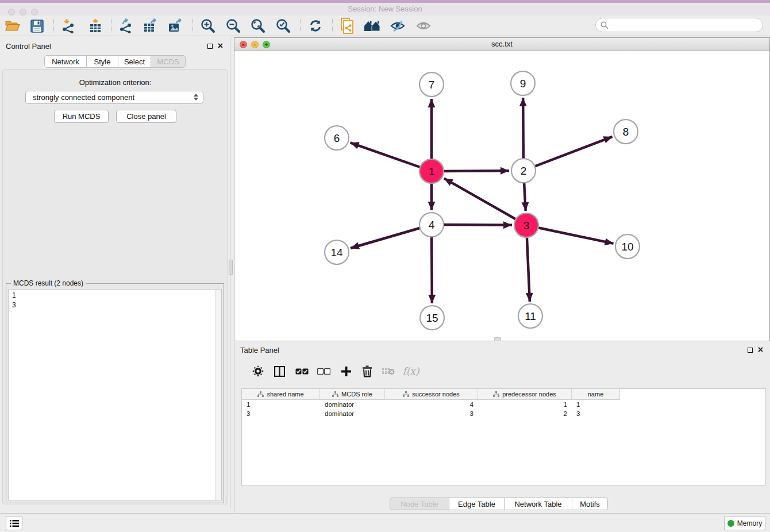 The width and height of the screenshot is (770, 532). Describe the element at coordinates (324, 371) in the screenshot. I see `unselect-all-columns-button` at that location.